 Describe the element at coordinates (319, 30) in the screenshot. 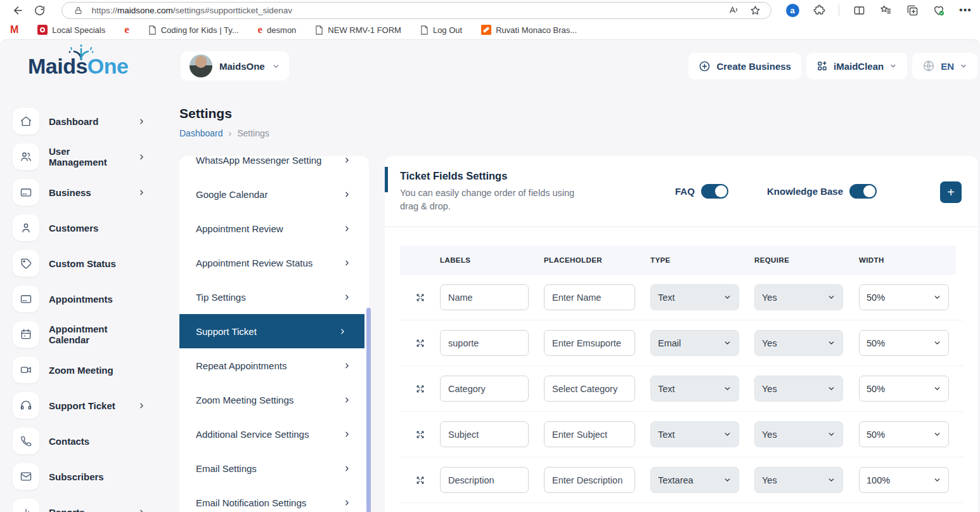

I see `document-icon` at that location.